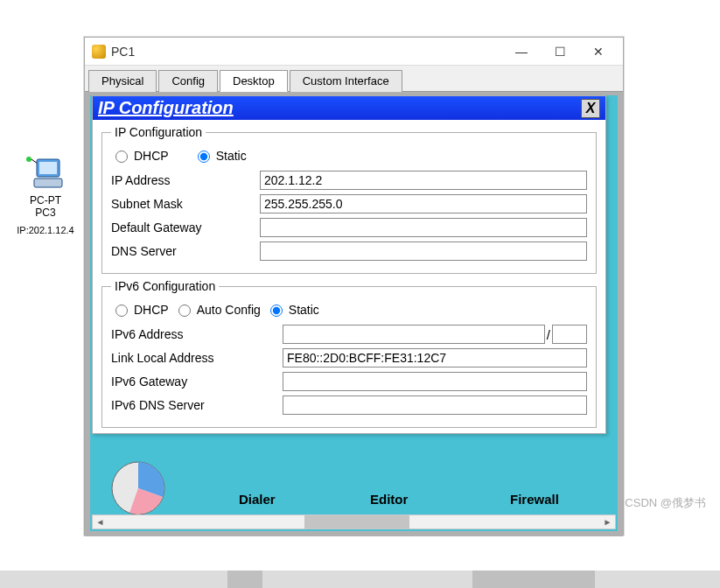 This screenshot has height=588, width=720. I want to click on ipv6-dns-label: IPv6 DNS Server, so click(197, 405).